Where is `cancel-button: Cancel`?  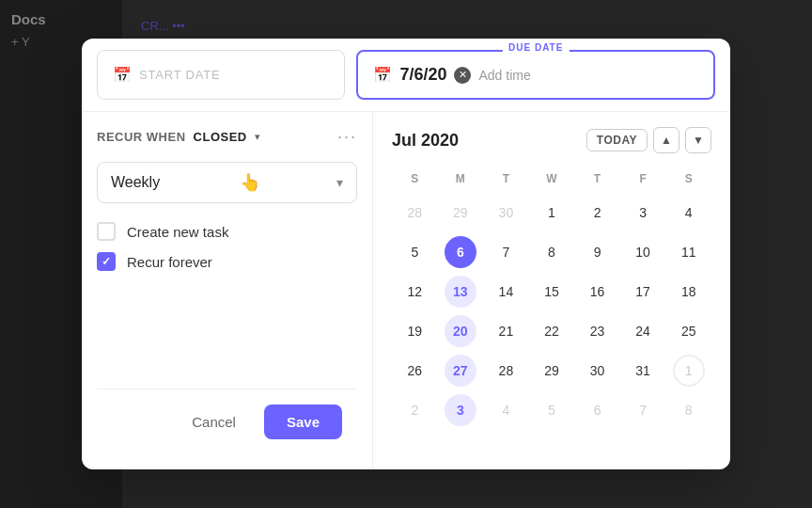
cancel-button: Cancel is located at coordinates (214, 421).